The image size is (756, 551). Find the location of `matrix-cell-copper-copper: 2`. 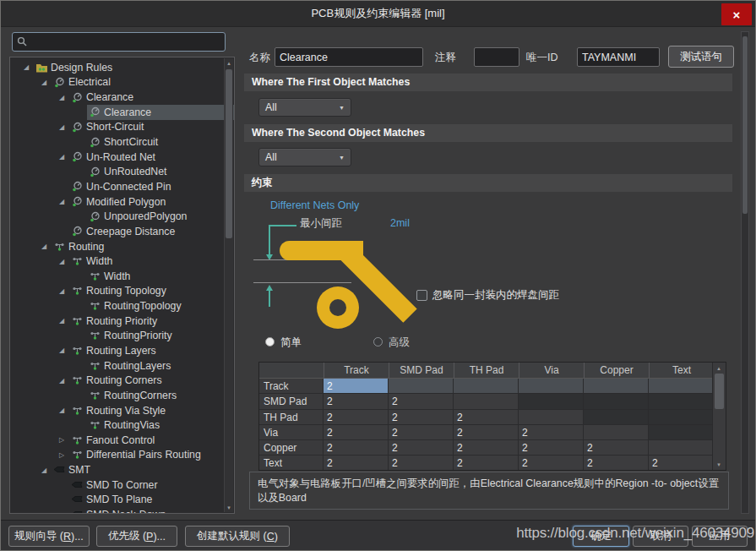

matrix-cell-copper-copper: 2 is located at coordinates (617, 448).